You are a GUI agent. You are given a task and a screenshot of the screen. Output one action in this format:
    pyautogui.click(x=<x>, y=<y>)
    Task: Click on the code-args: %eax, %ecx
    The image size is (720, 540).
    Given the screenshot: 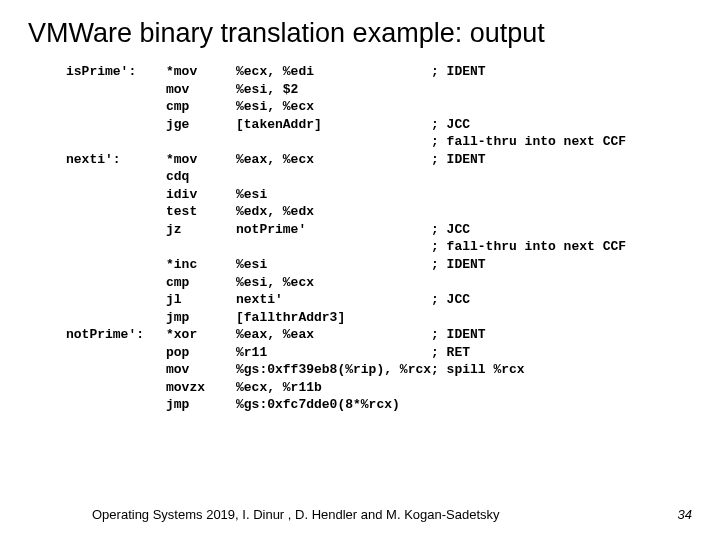 What is the action you would take?
    pyautogui.click(x=334, y=160)
    